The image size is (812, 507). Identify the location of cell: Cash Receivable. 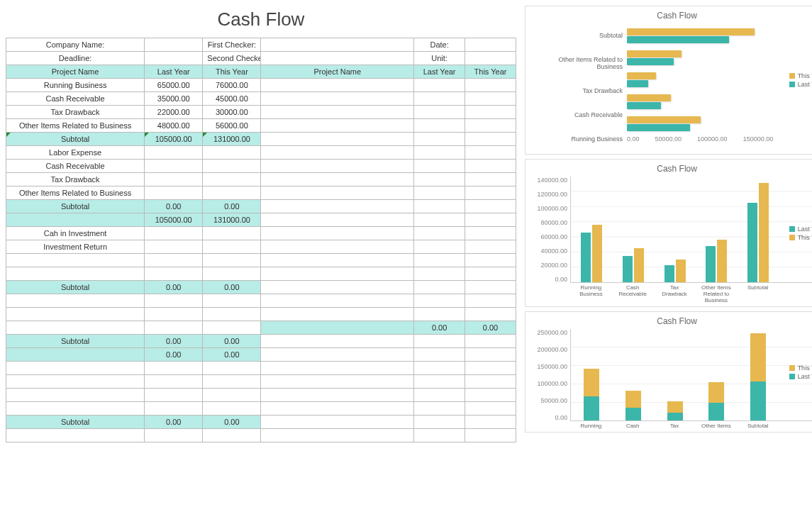
(75, 166).